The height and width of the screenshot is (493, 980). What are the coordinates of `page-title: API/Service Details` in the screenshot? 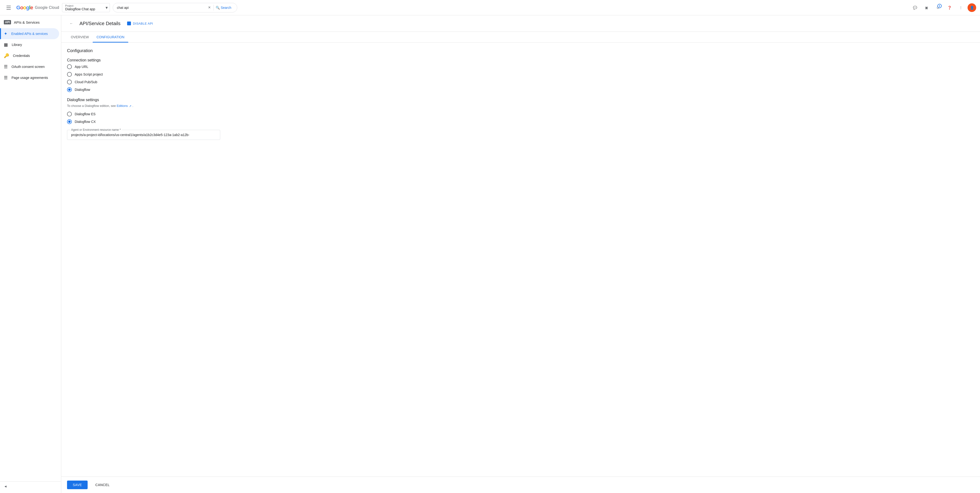 It's located at (100, 24).